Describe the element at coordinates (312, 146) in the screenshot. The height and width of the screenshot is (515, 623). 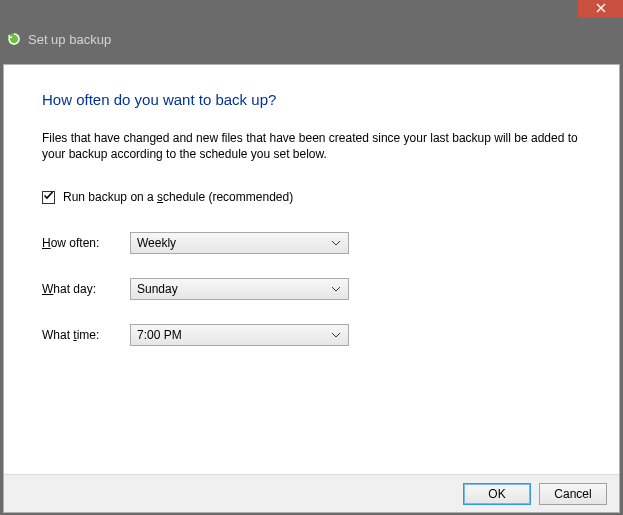
I see `dialog-description: Files that have changed and new files th…` at that location.